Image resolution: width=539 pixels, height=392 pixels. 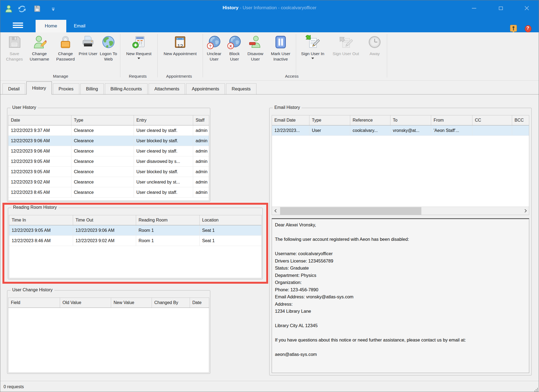 What do you see at coordinates (313, 58) in the screenshot?
I see `sign-user-in-dropdown-icon` at bounding box center [313, 58].